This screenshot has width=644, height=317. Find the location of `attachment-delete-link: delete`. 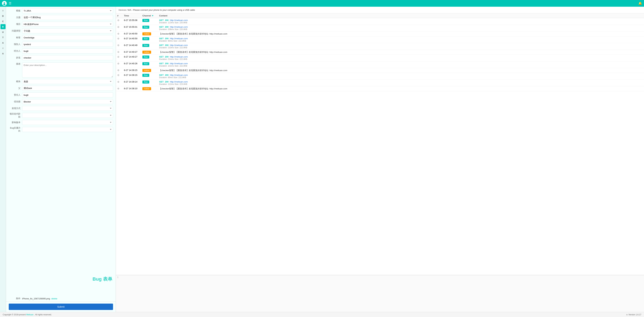

attachment-delete-link: delete is located at coordinates (54, 299).